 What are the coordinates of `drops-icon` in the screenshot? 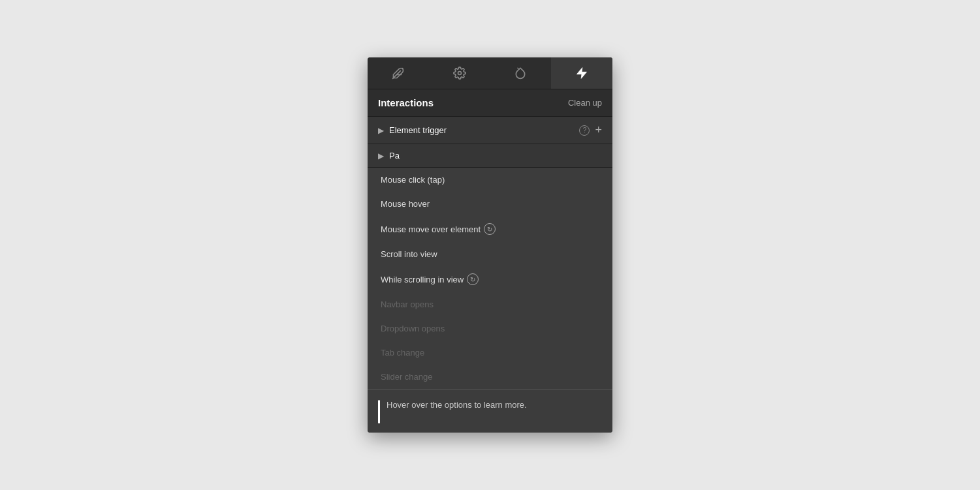 It's located at (520, 73).